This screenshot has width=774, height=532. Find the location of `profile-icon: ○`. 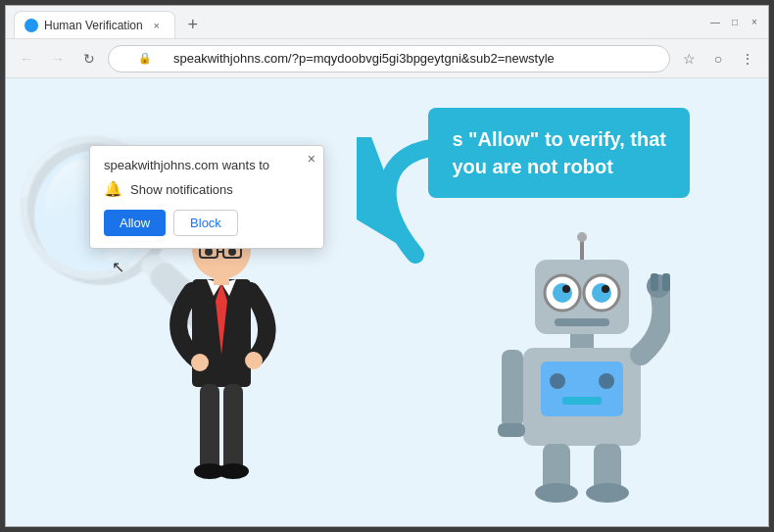

profile-icon: ○ is located at coordinates (718, 59).